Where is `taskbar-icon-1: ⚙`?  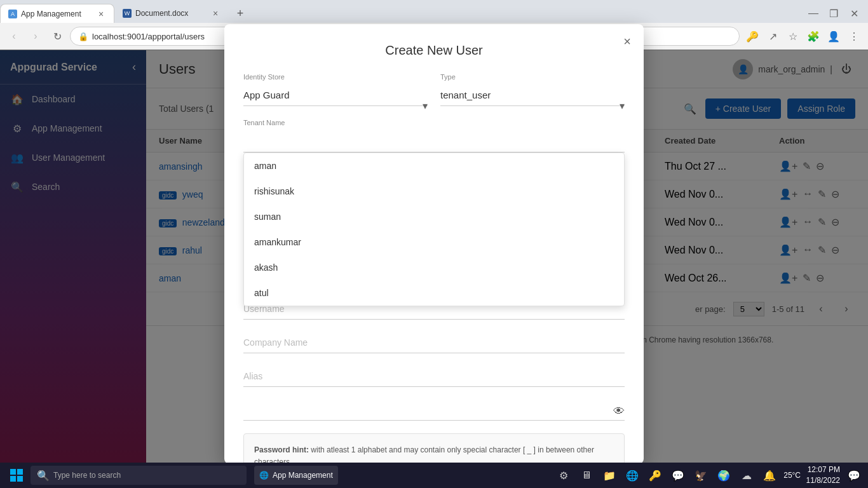
taskbar-icon-1: ⚙ is located at coordinates (564, 475).